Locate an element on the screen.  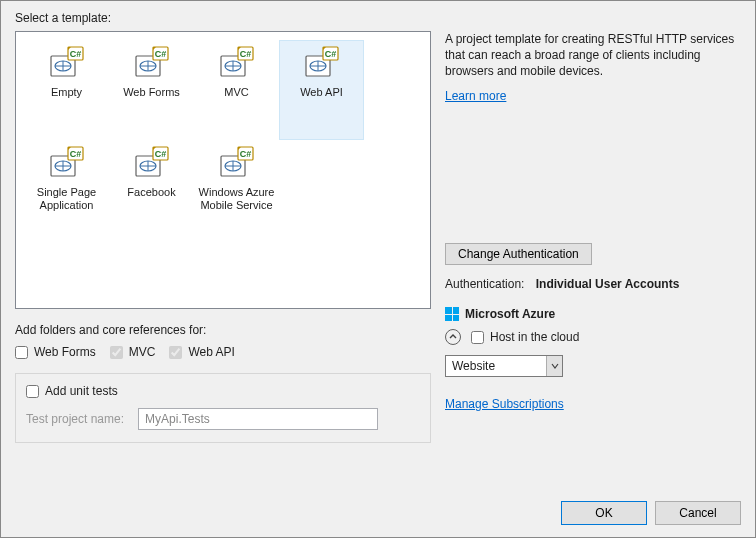
unit-tests-group: Add unit tests Test project name: is located at coordinates (223, 408).